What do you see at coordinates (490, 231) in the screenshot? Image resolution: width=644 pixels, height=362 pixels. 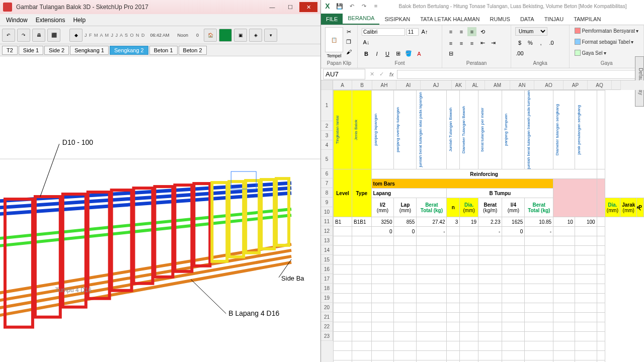 I see `cell: -` at bounding box center [490, 231].